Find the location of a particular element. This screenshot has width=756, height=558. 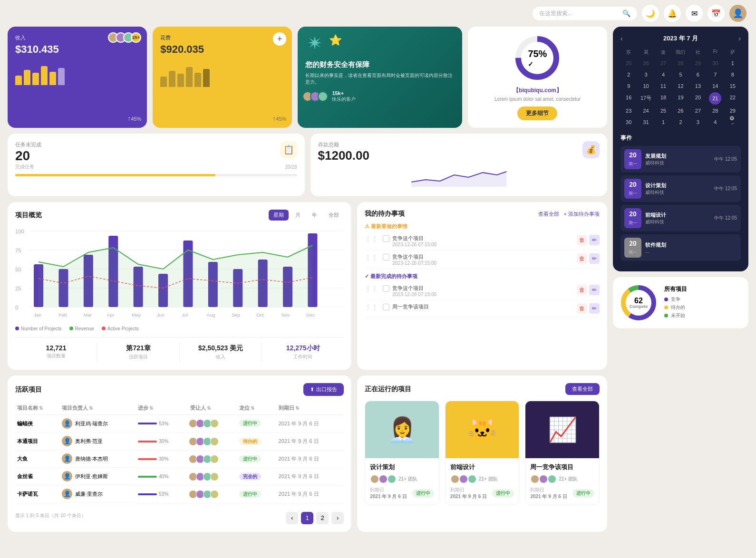

prev-page-button: ‹ is located at coordinates (292, 518).